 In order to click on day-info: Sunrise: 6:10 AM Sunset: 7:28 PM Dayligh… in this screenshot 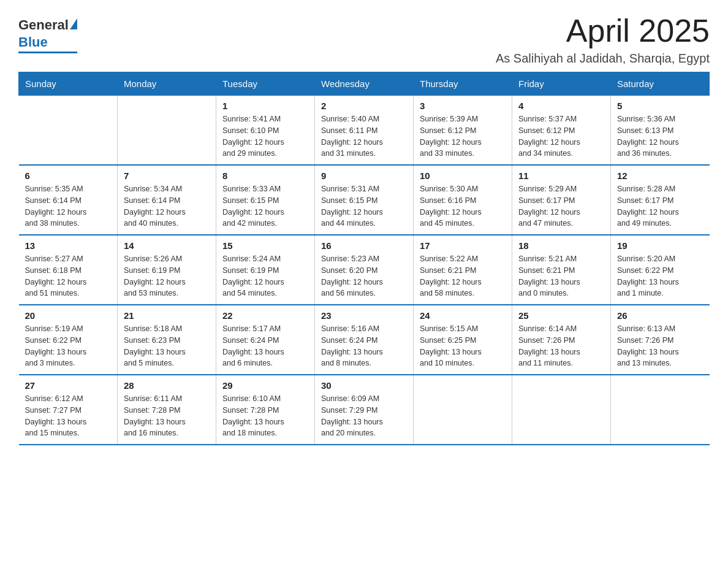, I will do `click(265, 416)`.